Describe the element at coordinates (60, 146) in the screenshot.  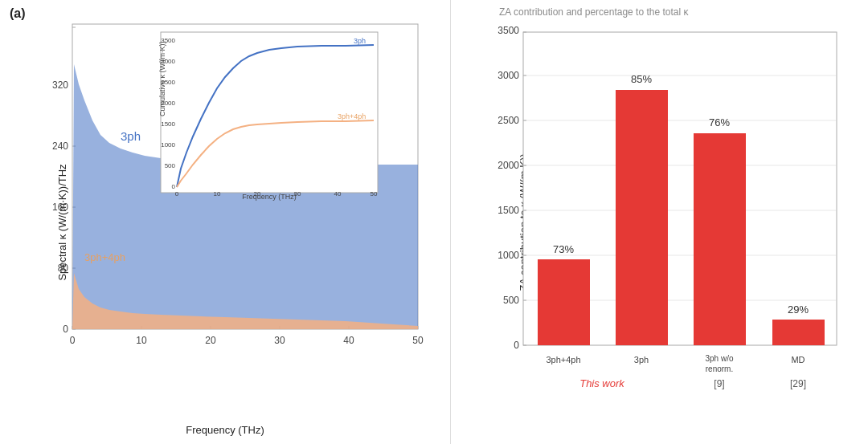
I see `svg-text: 240` at that location.